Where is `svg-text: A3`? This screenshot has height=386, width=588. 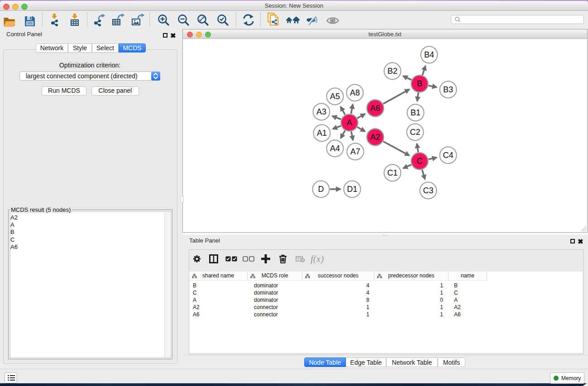
svg-text: A3 is located at coordinates (321, 112).